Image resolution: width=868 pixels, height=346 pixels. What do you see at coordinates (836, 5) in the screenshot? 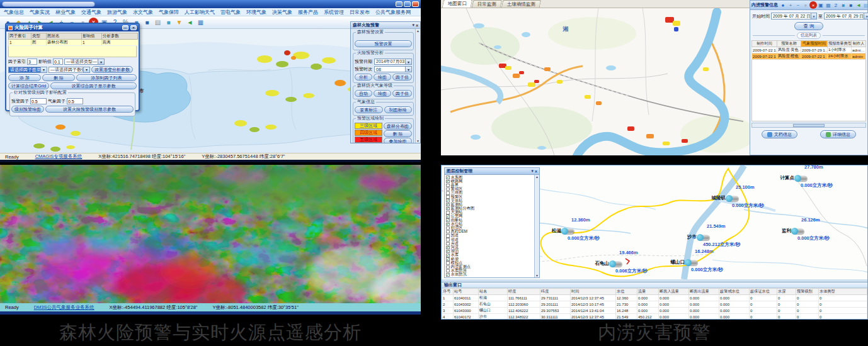
I see `refresh-icon: 2` at bounding box center [836, 5].